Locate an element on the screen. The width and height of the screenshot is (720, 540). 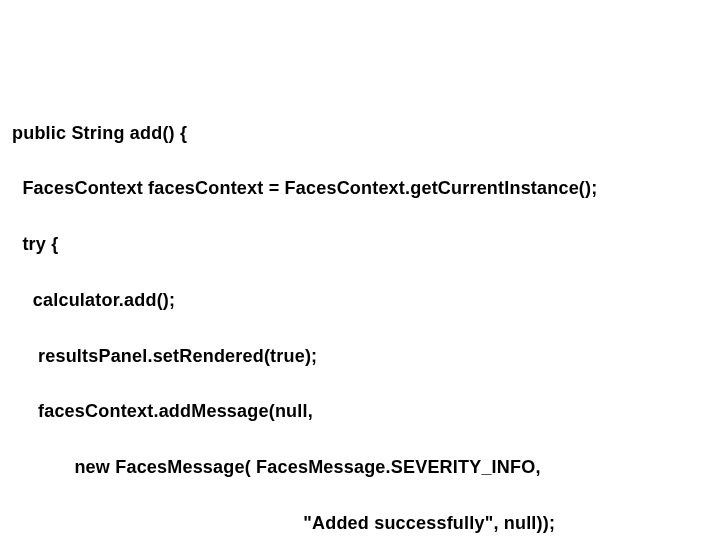
code-line: "Added successfully", null)); is located at coordinates (366, 524).